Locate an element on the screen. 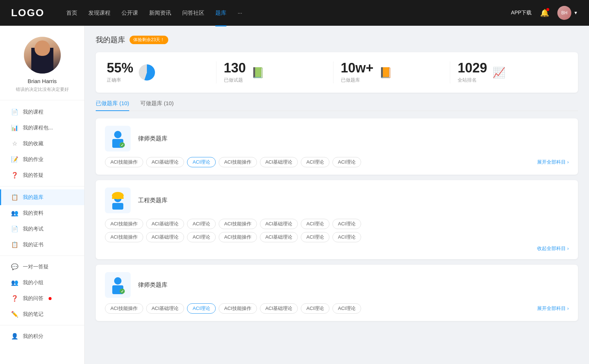 This screenshot has height=364, width=589. app-download-button: APP下载 is located at coordinates (521, 13).